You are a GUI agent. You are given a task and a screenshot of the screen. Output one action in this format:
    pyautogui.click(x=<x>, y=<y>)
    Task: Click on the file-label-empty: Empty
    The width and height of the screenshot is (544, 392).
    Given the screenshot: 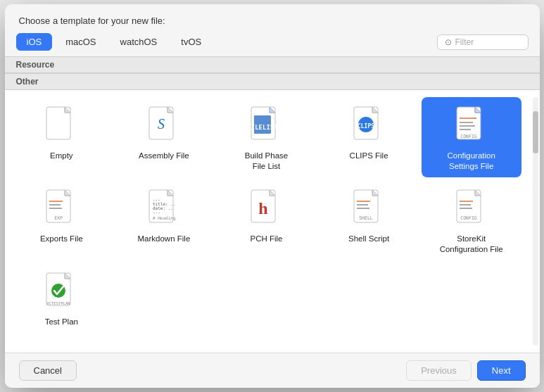 What is the action you would take?
    pyautogui.click(x=62, y=156)
    